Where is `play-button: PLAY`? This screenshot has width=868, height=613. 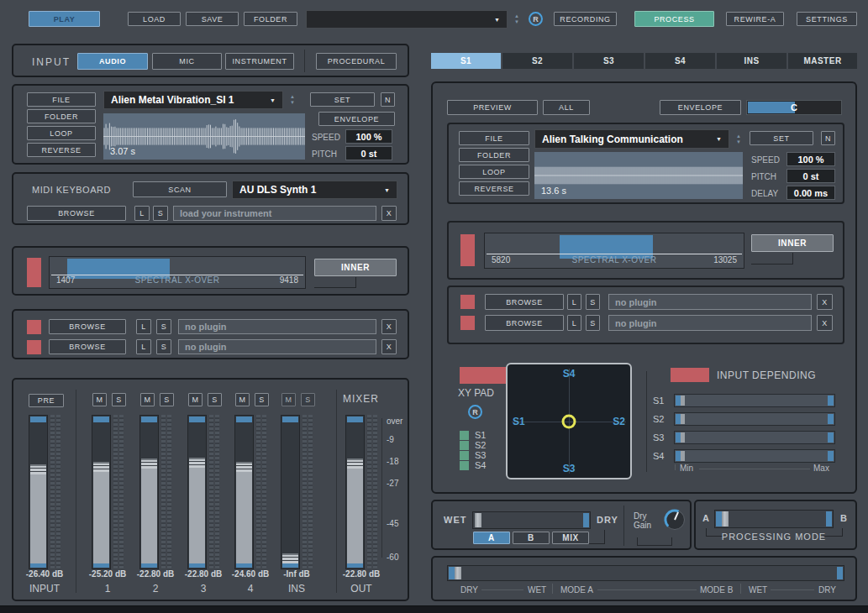 play-button: PLAY is located at coordinates (64, 18).